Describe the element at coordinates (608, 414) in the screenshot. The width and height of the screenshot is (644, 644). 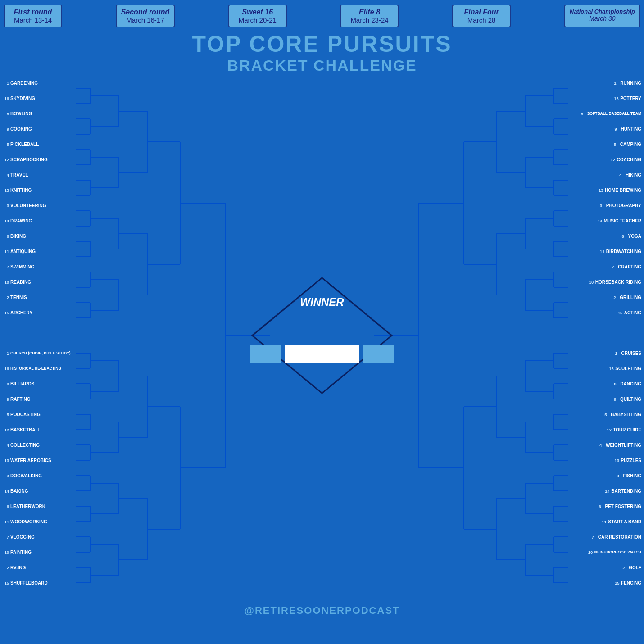
I see `team-seed: 5` at that location.